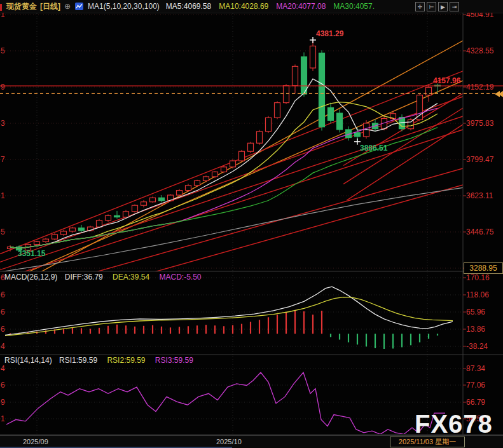 This screenshot has height=448, width=503. I want to click on chart-type-icon, so click(79, 6).